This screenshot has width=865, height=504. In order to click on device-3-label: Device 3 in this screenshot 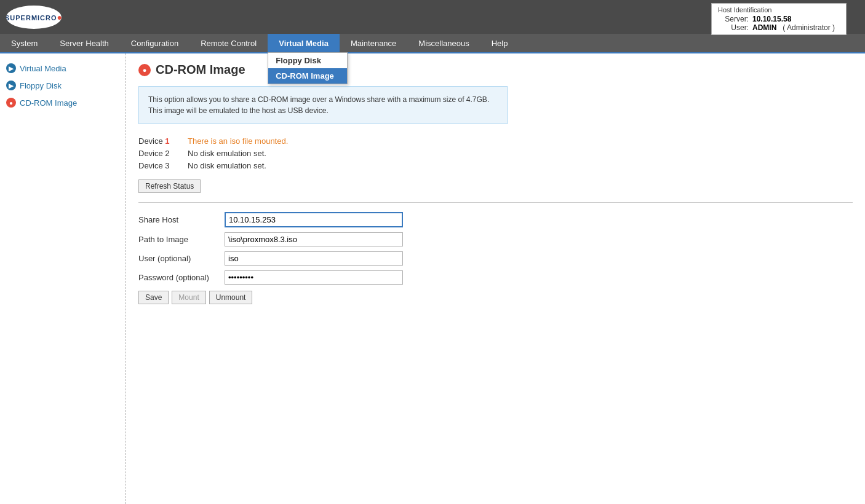, I will do `click(163, 166)`.